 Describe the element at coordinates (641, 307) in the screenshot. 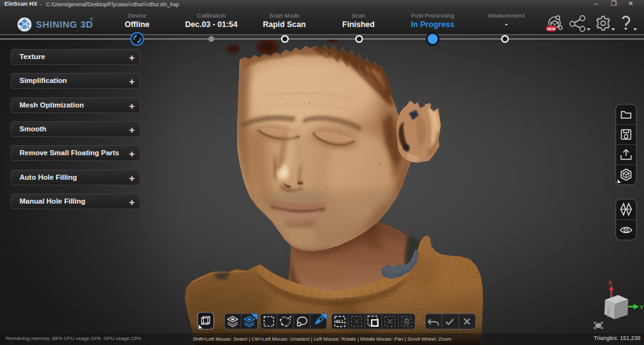

I see `svg-text: Y` at that location.